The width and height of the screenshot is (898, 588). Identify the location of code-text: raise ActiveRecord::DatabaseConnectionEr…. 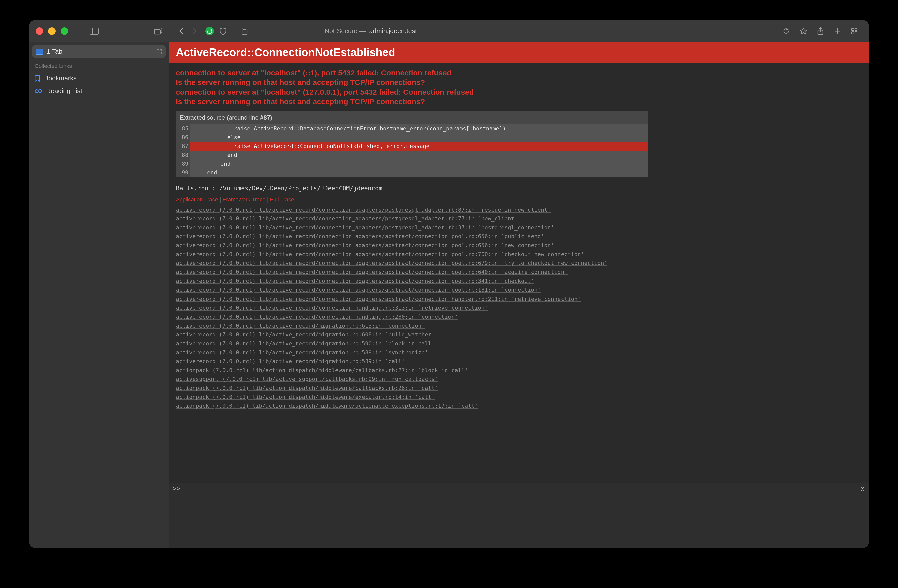
(350, 129).